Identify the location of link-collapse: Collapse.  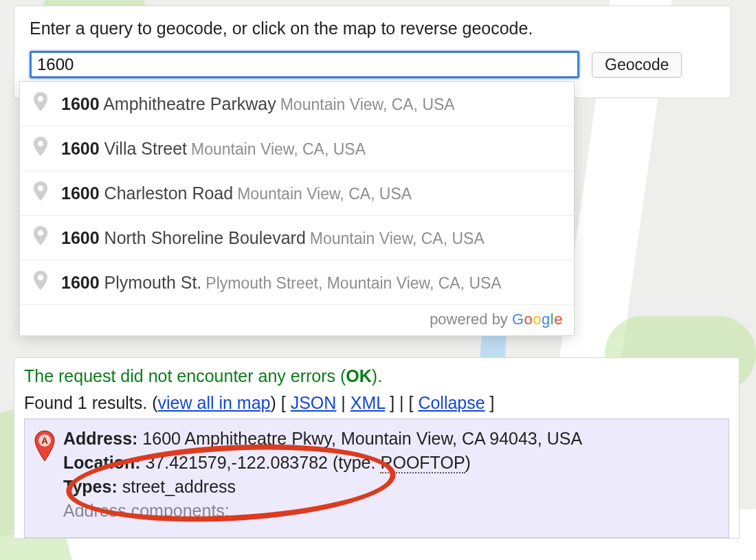
(451, 403).